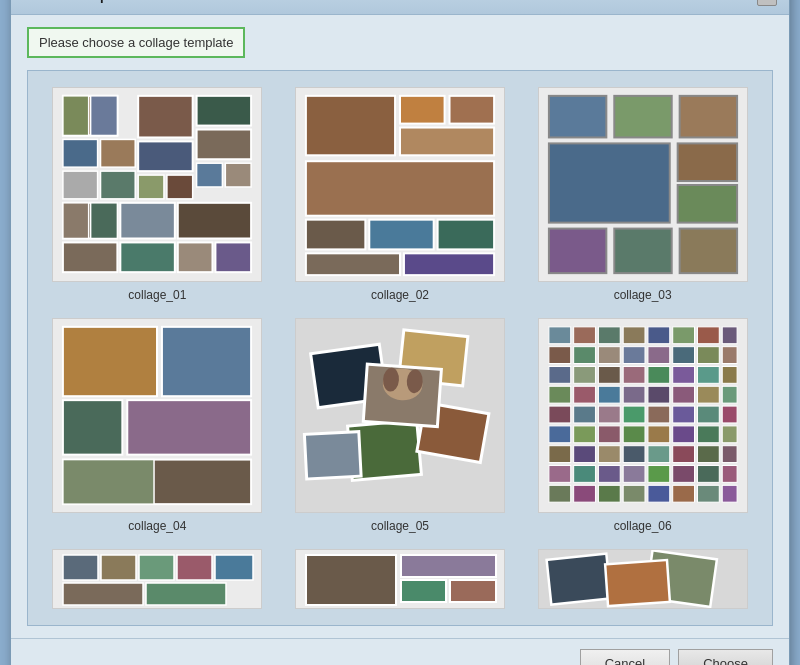  What do you see at coordinates (158, 194) in the screenshot?
I see `list-item: collage_01` at bounding box center [158, 194].